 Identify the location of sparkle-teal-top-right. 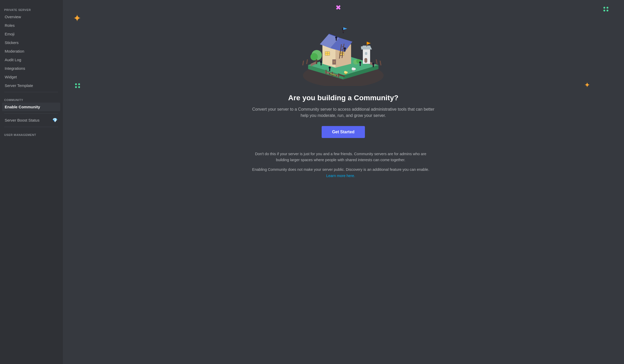
(606, 9).